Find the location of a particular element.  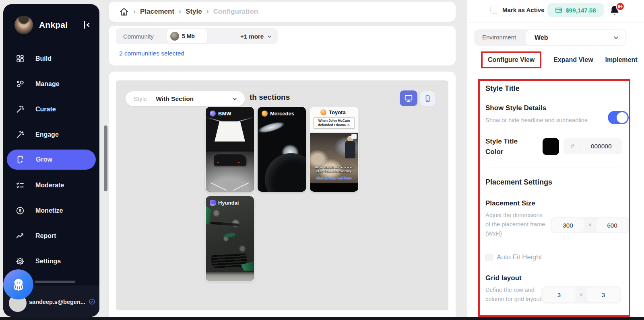

placement-size-label: Placement Size is located at coordinates (510, 203).